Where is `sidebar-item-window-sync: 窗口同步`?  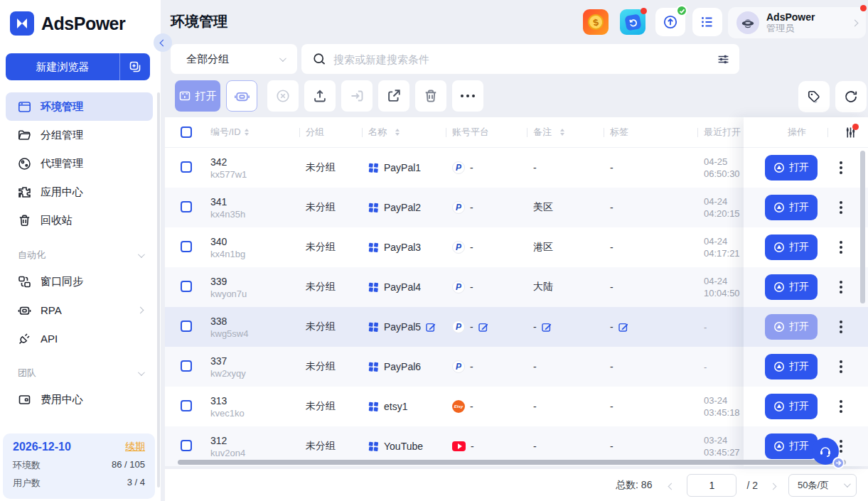 sidebar-item-window-sync: 窗口同步 is located at coordinates (80, 281).